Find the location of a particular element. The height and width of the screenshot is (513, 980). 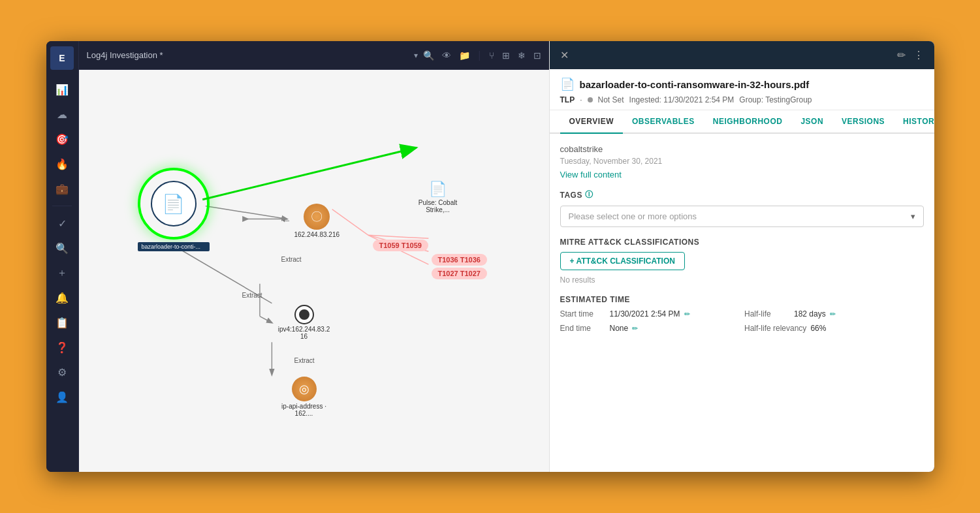

tab-history: HISTORY is located at coordinates (914, 122).